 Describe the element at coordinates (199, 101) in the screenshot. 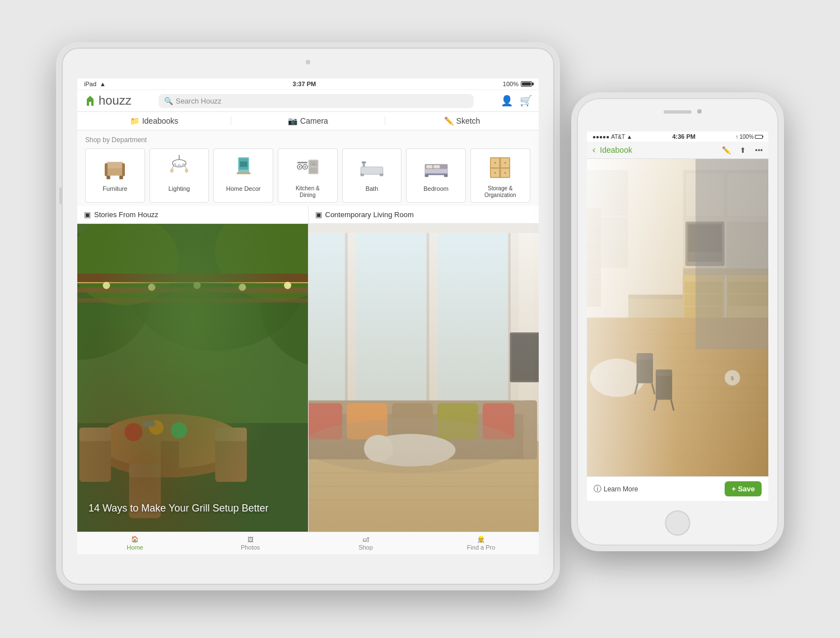

I see `search-placeholder: Search Houzz` at that location.